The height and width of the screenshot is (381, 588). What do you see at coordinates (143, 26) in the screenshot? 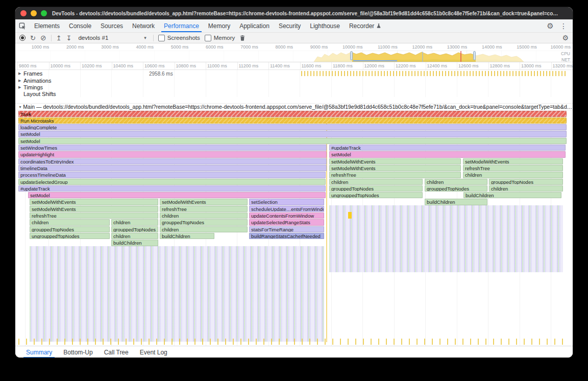
I see `tab-network: Network` at bounding box center [143, 26].